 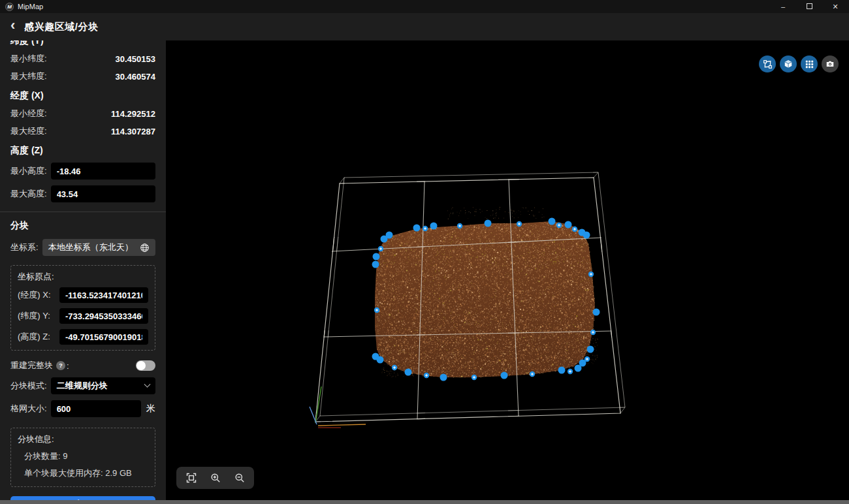 I want to click on min-height-label: 最小高度:, so click(x=29, y=171).